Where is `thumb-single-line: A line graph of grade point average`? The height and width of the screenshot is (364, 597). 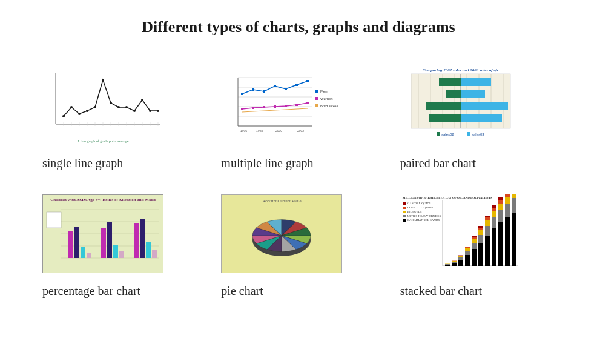
thumb-single-line: A line graph of grade point average is located at coordinates (103, 106).